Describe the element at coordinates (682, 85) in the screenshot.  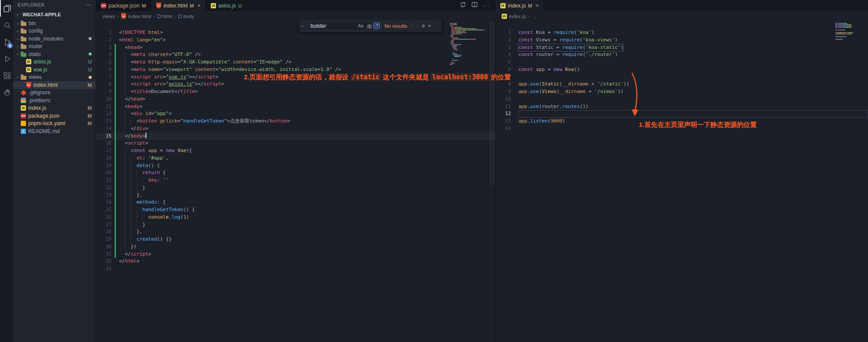
I see `code-line: 8app.use(Static(__dirname + '/static'))` at that location.